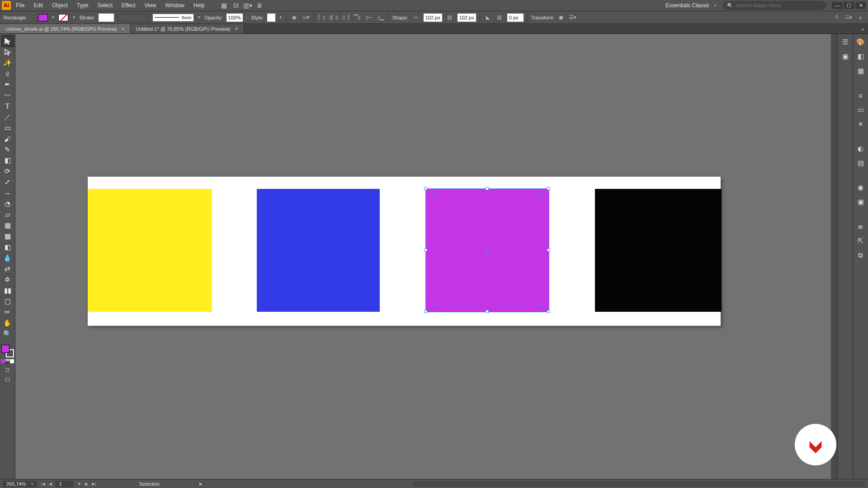  Describe the element at coordinates (8, 370) in the screenshot. I see `draw-mode-icon: ◻` at that location.